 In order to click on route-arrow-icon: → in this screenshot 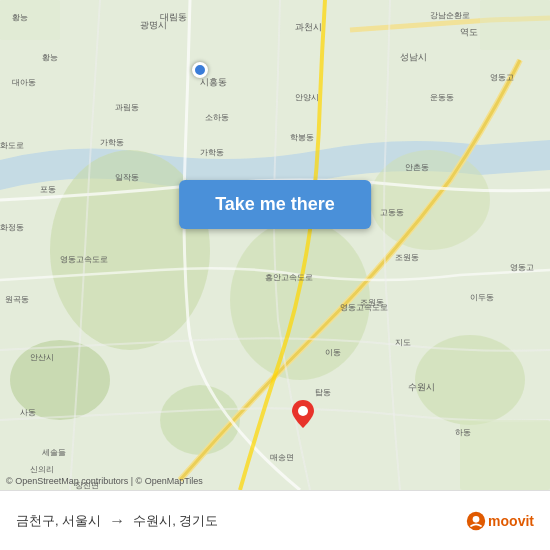, I will do `click(117, 521)`.